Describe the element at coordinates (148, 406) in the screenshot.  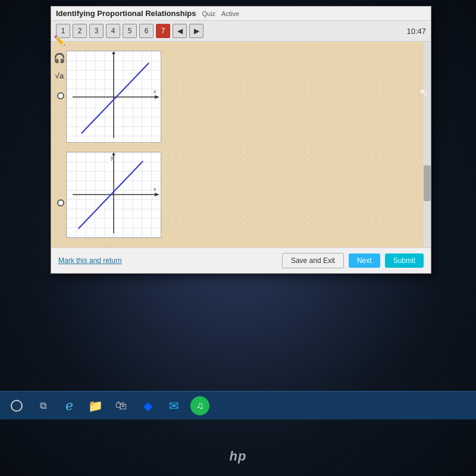
I see `dropbox-icon: ◆` at that location.